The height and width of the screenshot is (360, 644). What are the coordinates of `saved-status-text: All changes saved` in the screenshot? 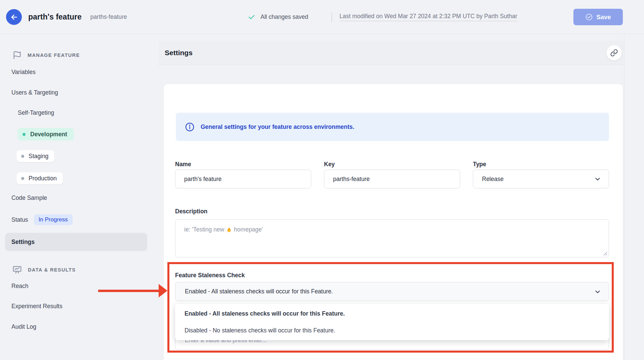 It's located at (284, 17).